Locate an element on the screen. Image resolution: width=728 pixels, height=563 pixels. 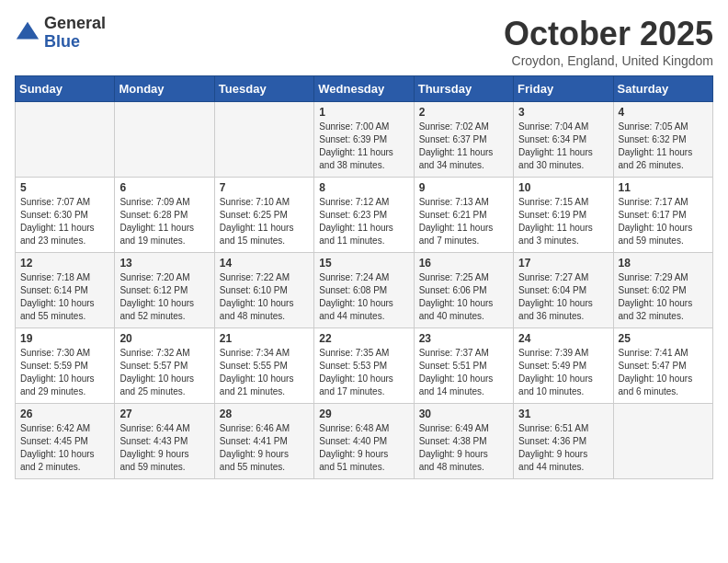
logo-text: General Blue is located at coordinates (75, 33).